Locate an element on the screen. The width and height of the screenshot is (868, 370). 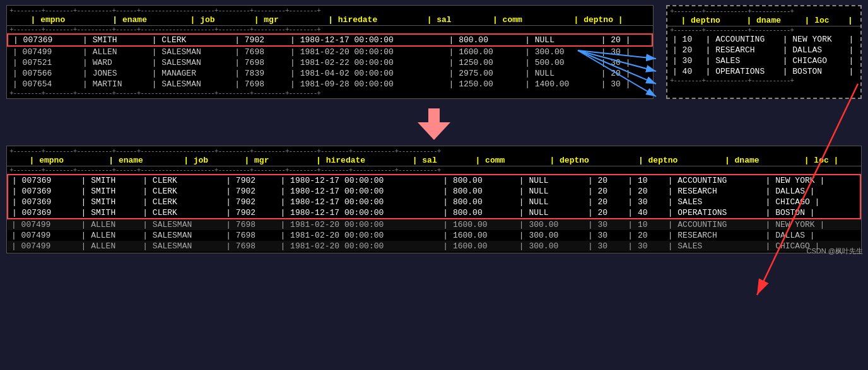
bottom-row-5: | 007499 | ALLEN | SALESMAN | 7698 | 198… is located at coordinates (434, 224).